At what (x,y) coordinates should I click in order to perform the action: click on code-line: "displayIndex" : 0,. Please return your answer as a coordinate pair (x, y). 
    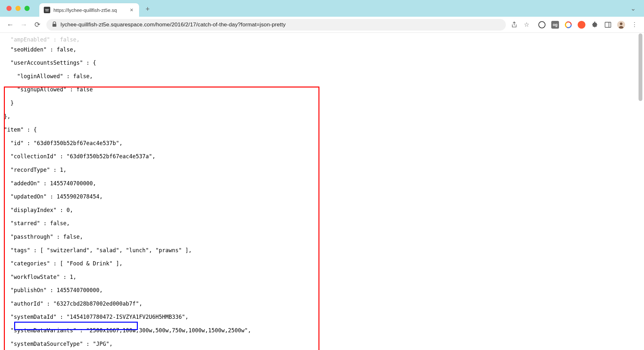
    Looking at the image, I should click on (322, 210).